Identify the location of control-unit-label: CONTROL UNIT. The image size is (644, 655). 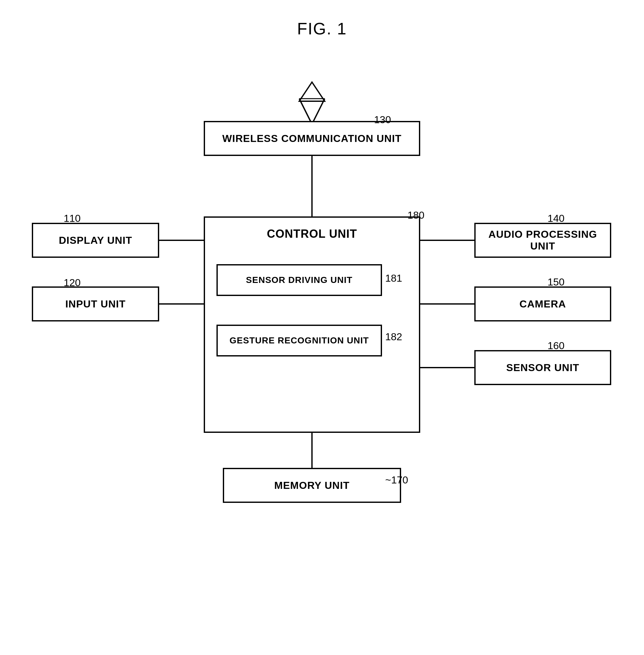
(312, 234).